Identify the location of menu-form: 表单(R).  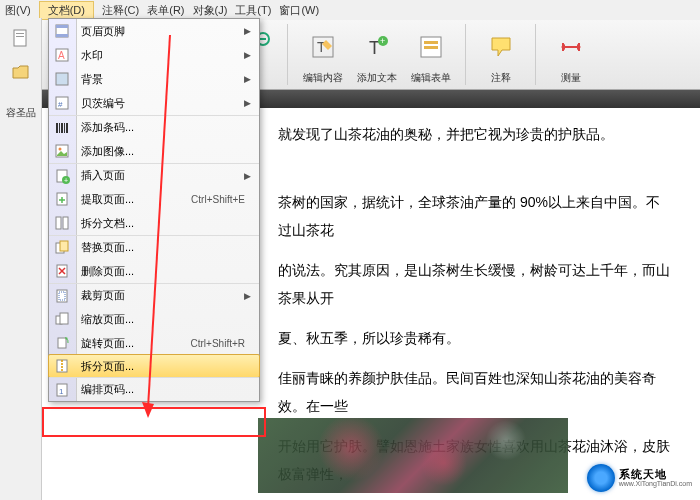
(166, 10).